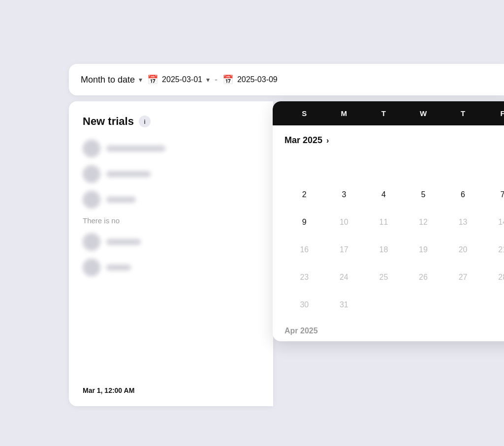 The image size is (504, 446). What do you see at coordinates (384, 113) in the screenshot?
I see `day-label-tue: T` at bounding box center [384, 113].